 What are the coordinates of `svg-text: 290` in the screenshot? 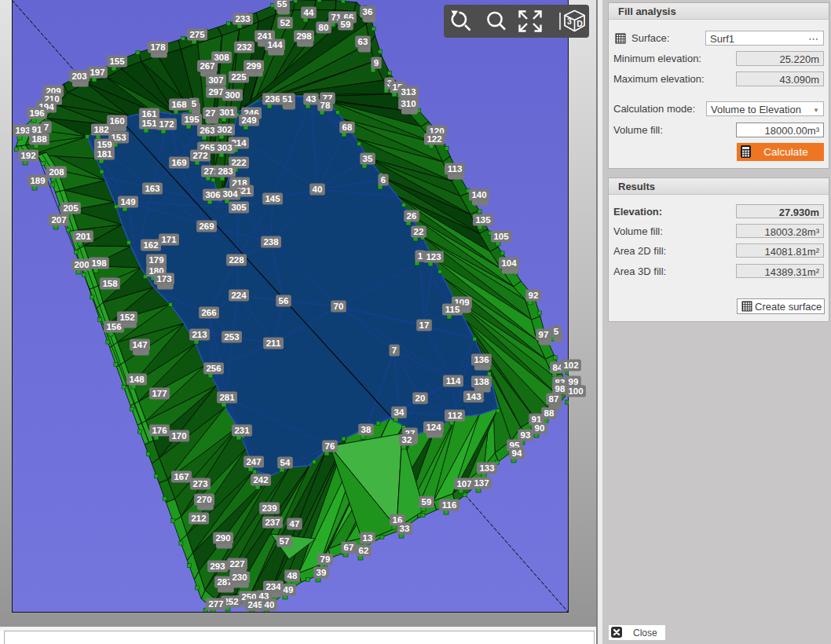 It's located at (223, 538).